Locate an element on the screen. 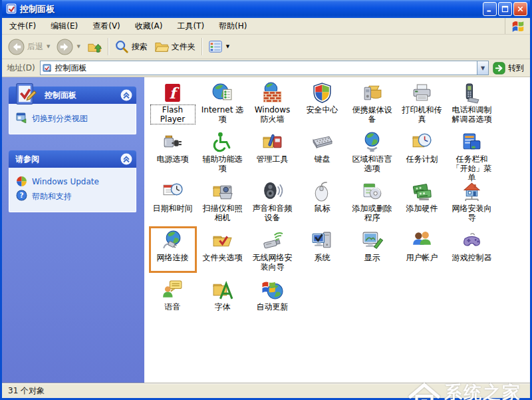 The width and height of the screenshot is (532, 400). go-icon is located at coordinates (499, 68).